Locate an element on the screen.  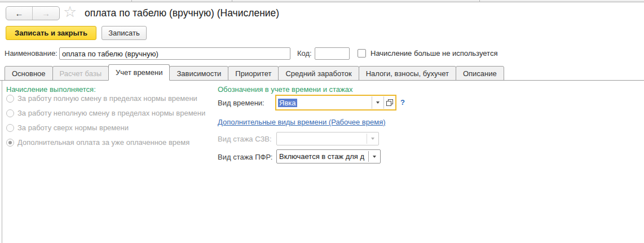
szv-dropdown-button is located at coordinates (373, 139).